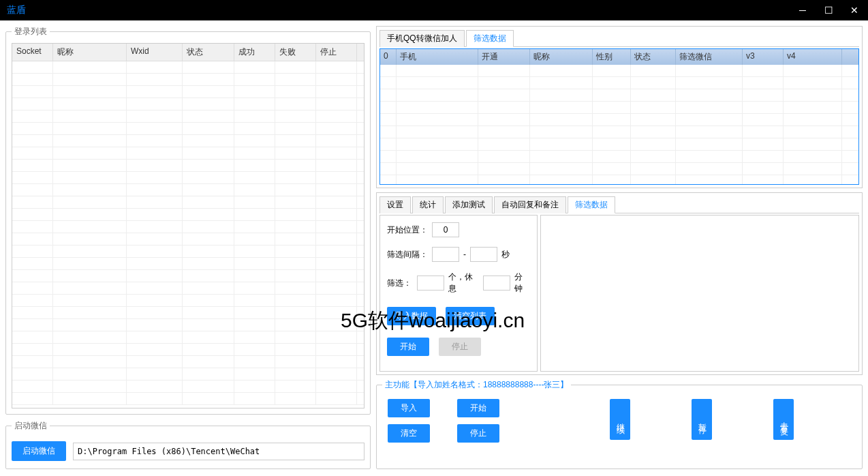  What do you see at coordinates (446, 230) in the screenshot?
I see `start-pos-input` at bounding box center [446, 230].